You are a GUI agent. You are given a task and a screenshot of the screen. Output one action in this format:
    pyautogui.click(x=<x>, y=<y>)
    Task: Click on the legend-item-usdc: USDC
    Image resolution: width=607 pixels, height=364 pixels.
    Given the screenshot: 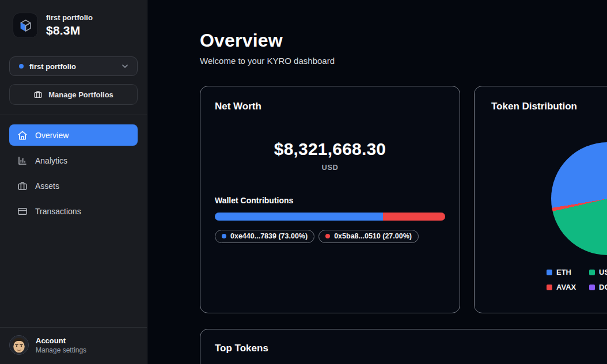 What is the action you would take?
    pyautogui.click(x=598, y=272)
    